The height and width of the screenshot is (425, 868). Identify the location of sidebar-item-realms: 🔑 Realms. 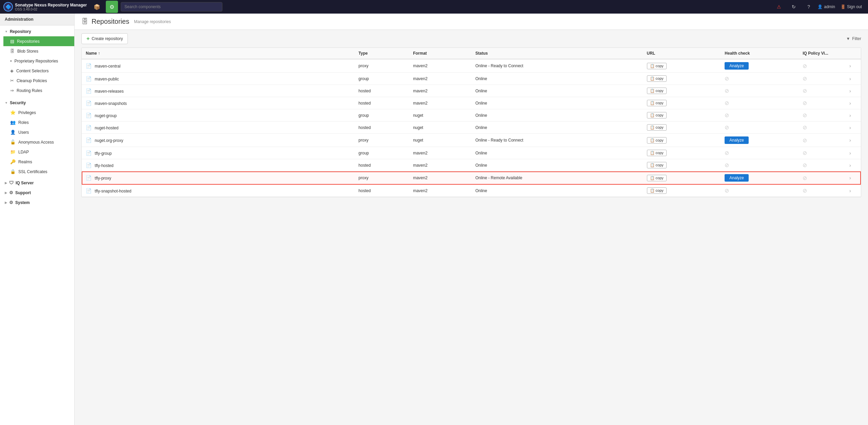
(39, 162).